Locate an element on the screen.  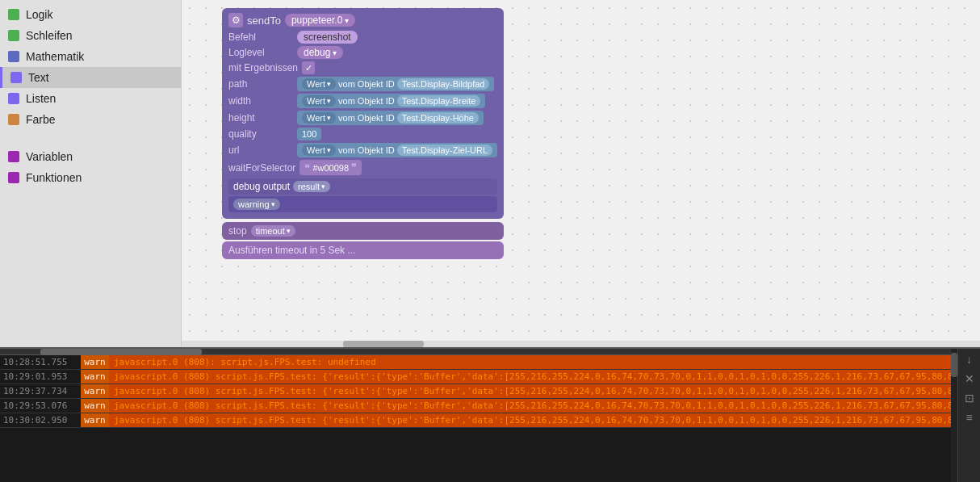
sendto-label: sendTo is located at coordinates (264, 21).